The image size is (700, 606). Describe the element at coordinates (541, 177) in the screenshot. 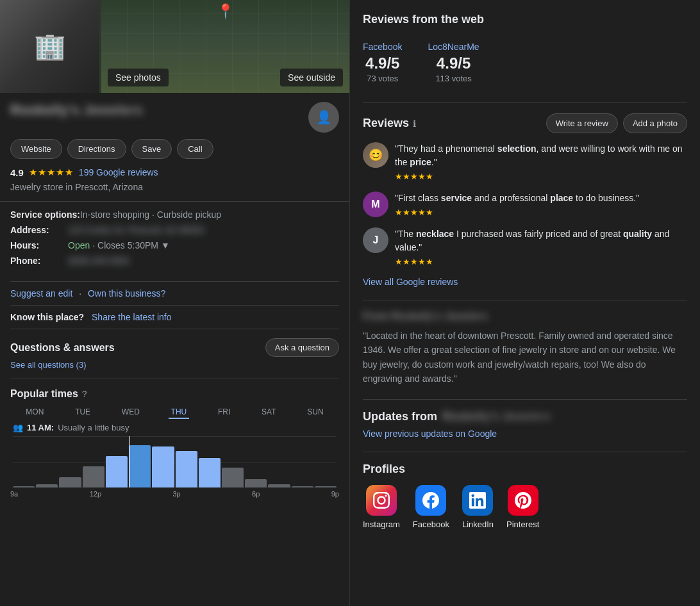

I see `review-stars-1: ★★★★★` at that location.